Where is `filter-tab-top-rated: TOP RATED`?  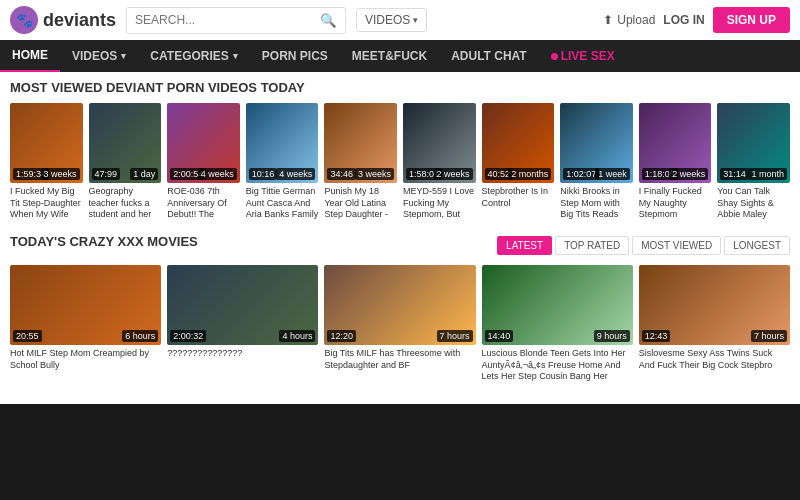
filter-tab-top-rated: TOP RATED is located at coordinates (592, 246).